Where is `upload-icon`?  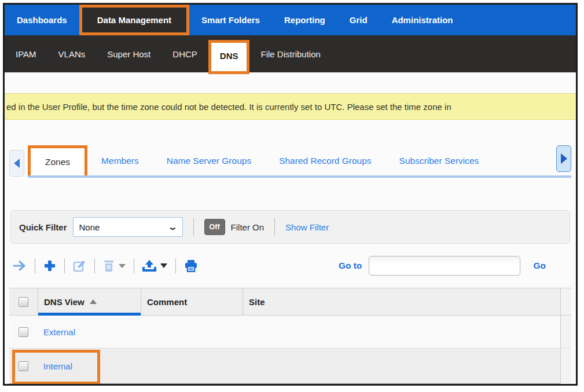 upload-icon is located at coordinates (149, 266).